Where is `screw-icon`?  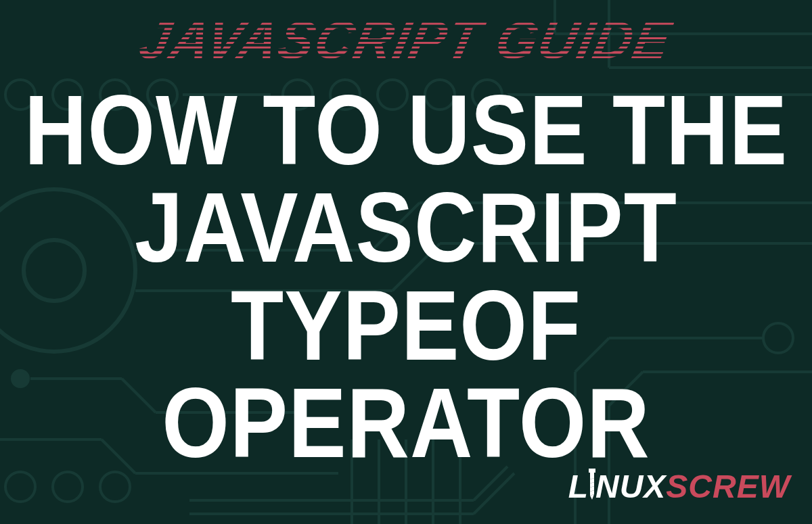
screw-icon is located at coordinates (592, 485).